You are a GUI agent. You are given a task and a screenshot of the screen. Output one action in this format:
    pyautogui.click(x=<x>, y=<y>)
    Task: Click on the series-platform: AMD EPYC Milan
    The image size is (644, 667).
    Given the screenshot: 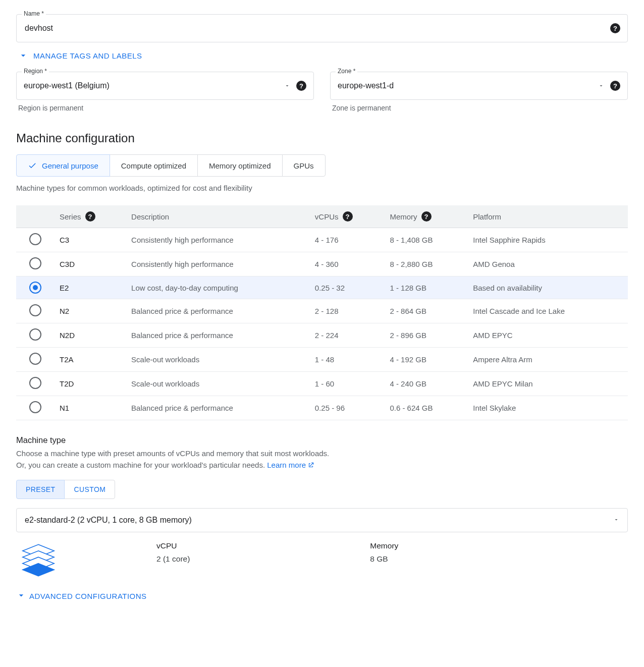 What is the action you would take?
    pyautogui.click(x=548, y=384)
    